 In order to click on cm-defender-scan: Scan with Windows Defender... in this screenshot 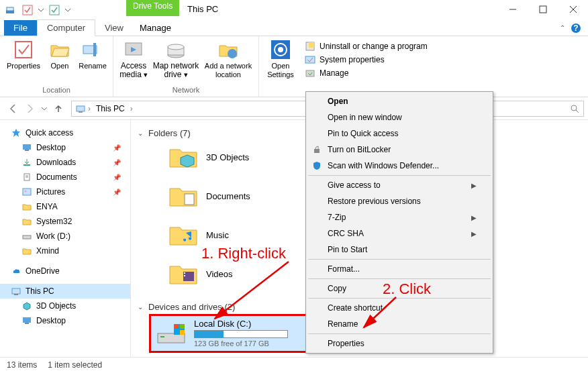, I will do `click(399, 166)`.